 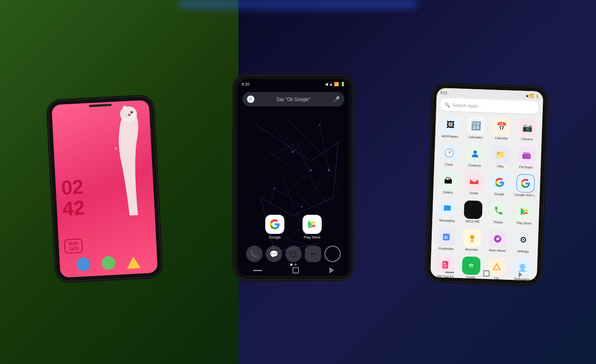 I want to click on app-playstore: Play Store, so click(x=524, y=214).